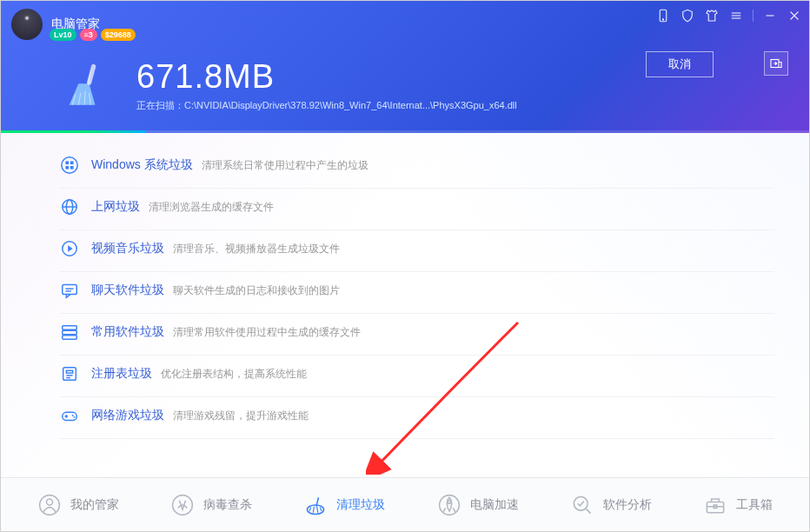 The width and height of the screenshot is (810, 532). What do you see at coordinates (405, 374) in the screenshot?
I see `category-row: 注册表垃圾 优化注册表结构，提高系统性能` at bounding box center [405, 374].